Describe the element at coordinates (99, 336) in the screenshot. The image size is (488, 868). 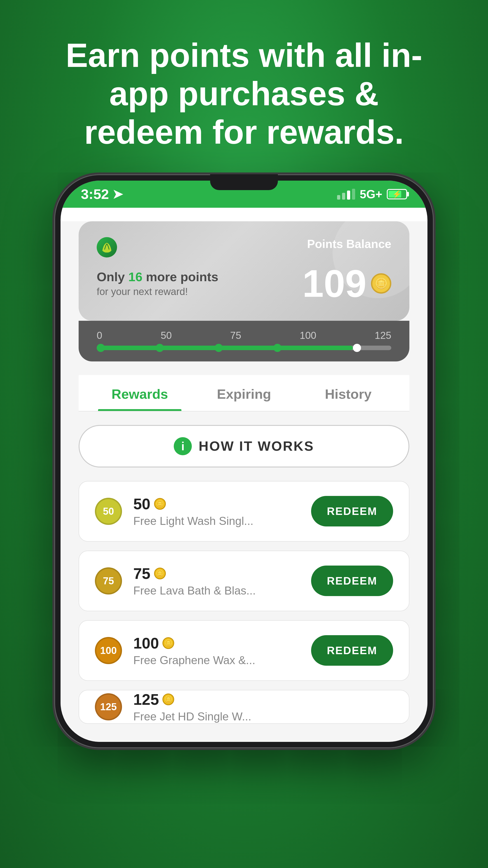
I see `label-0: 0` at that location.